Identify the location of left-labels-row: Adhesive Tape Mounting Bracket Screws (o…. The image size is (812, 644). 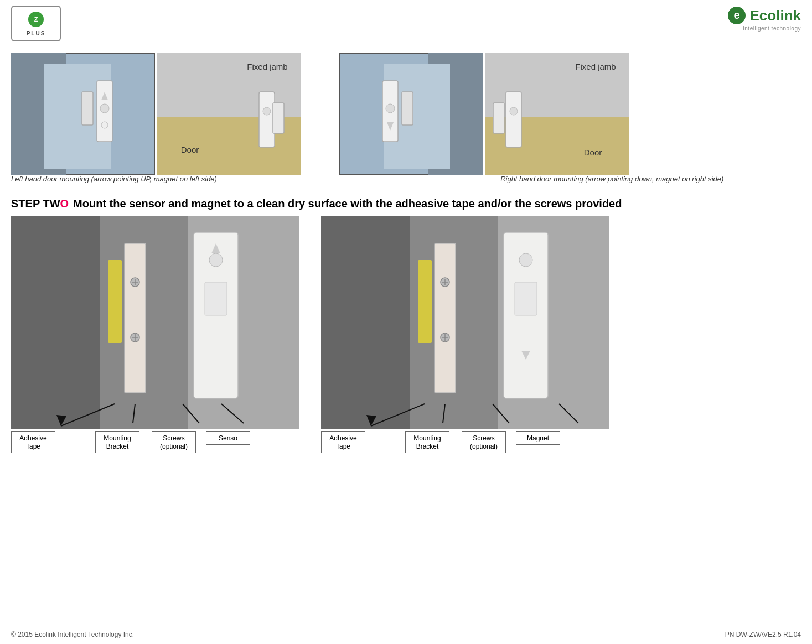
(131, 442).